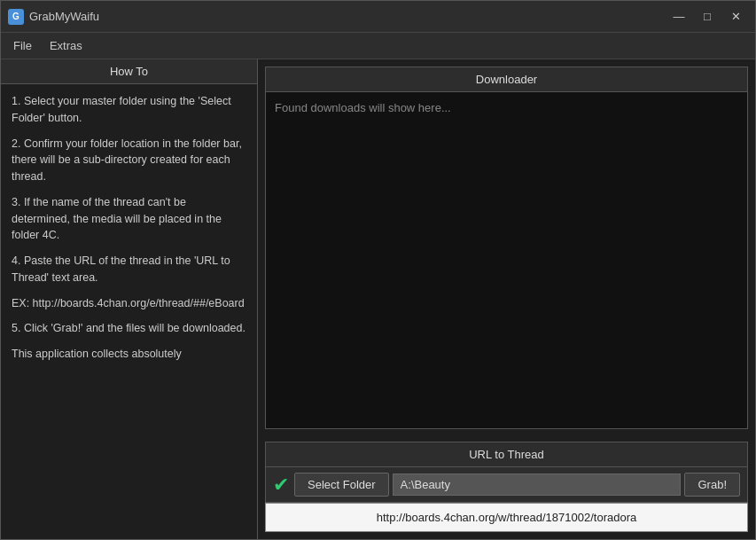 This screenshot has height=540, width=756. I want to click on howto-step-5: 5. Click 'Grab!' and the files will be d…, so click(129, 328).